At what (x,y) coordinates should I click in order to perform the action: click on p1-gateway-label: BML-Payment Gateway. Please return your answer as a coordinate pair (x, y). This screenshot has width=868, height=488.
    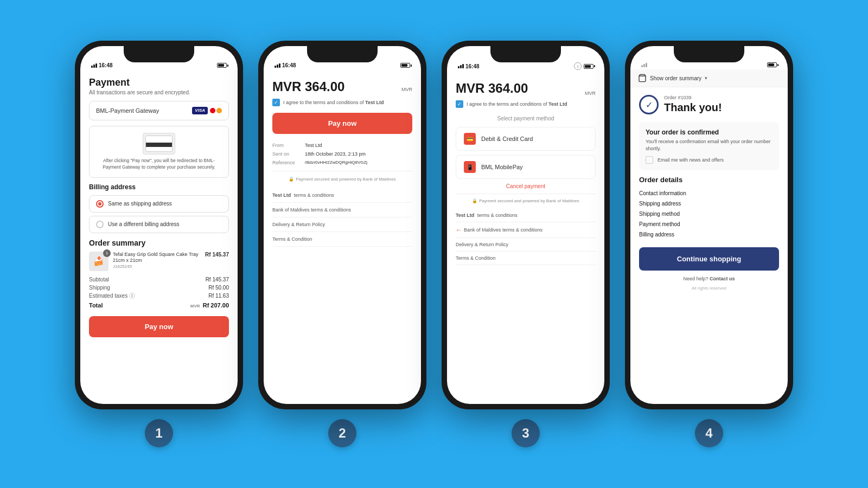
    Looking at the image, I should click on (127, 111).